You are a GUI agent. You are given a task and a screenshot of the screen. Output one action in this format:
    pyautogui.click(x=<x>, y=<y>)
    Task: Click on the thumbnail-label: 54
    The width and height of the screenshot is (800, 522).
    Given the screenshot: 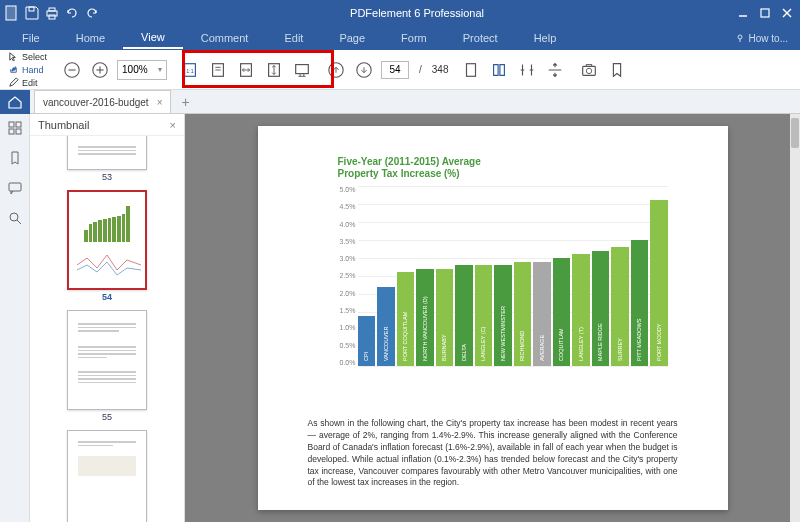 What is the action you would take?
    pyautogui.click(x=107, y=297)
    